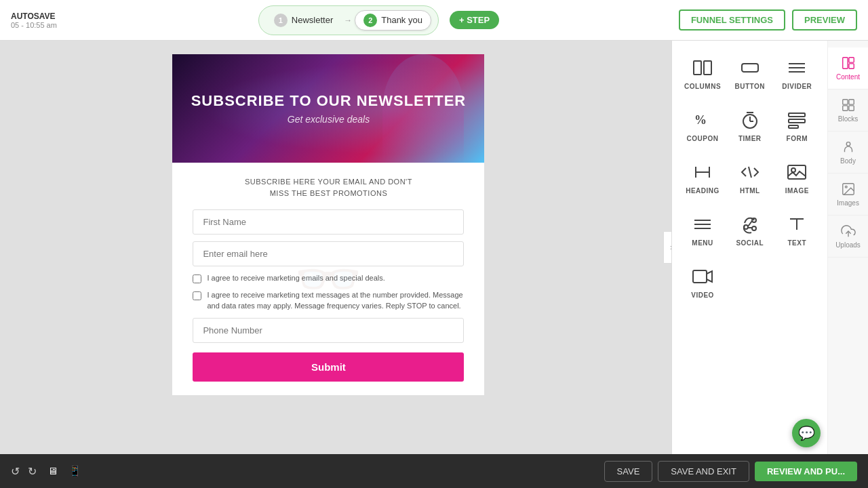  I want to click on save-exit-button: SAVE AND EXIT, so click(704, 472).